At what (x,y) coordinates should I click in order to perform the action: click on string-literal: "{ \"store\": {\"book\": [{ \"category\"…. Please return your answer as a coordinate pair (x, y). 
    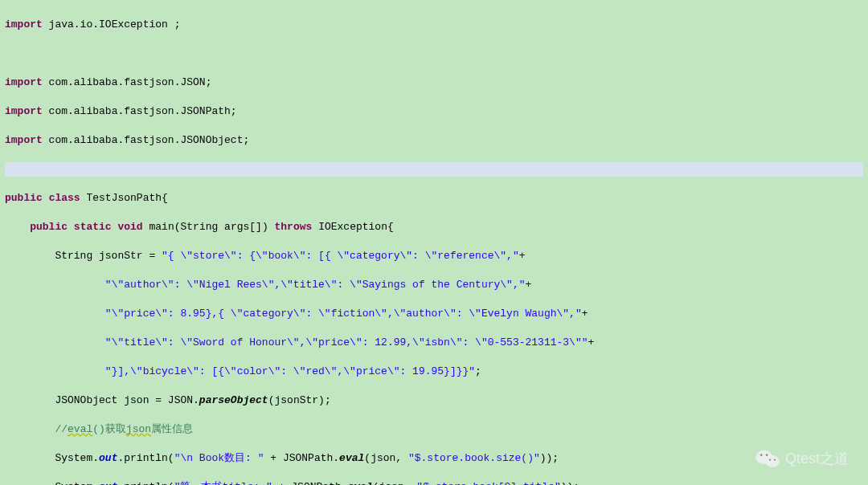
    Looking at the image, I should click on (341, 255).